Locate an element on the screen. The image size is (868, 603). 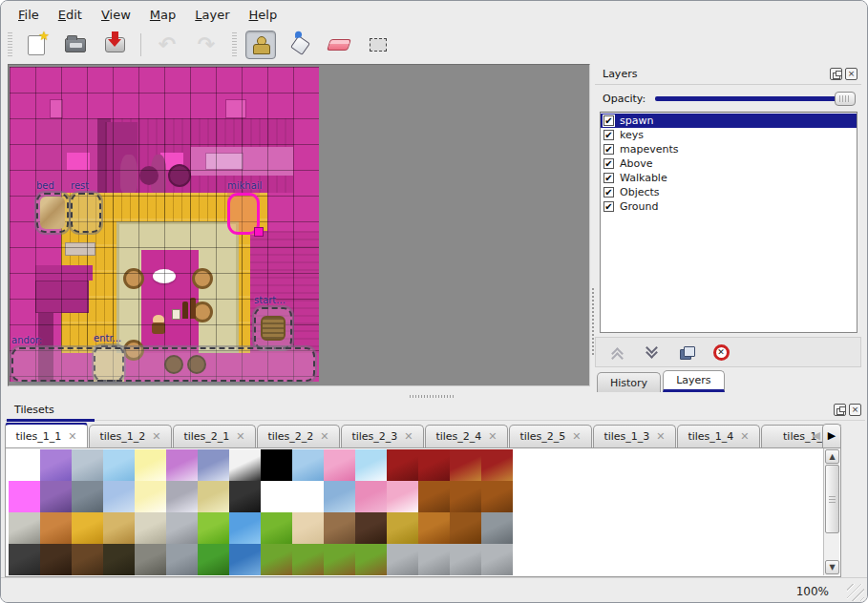
tileset-tab-tiles_2_5: tiles_2_5✕ is located at coordinates (550, 436).